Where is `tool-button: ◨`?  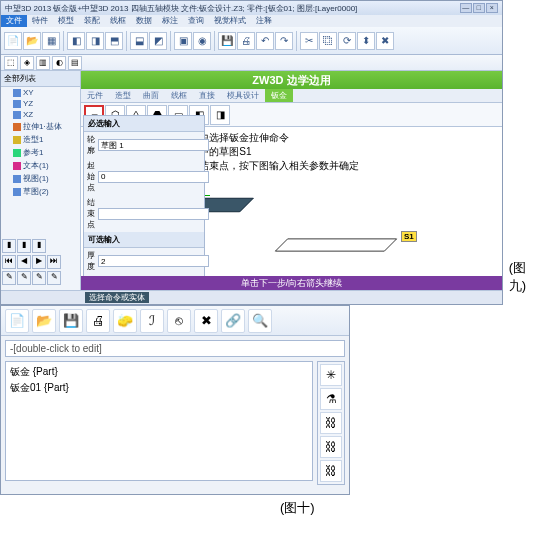
tool-button: ◨ is located at coordinates (220, 115).